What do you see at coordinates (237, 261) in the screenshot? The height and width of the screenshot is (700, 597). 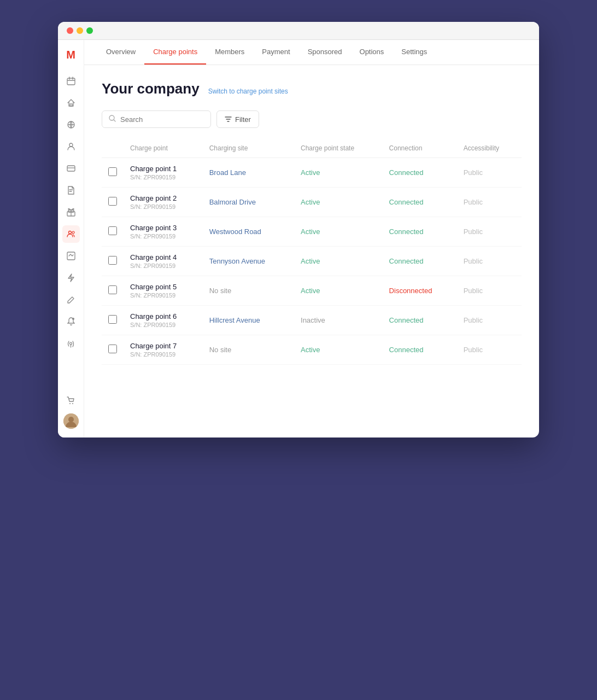 I see `site-link: Tennyson Avenue` at bounding box center [237, 261].